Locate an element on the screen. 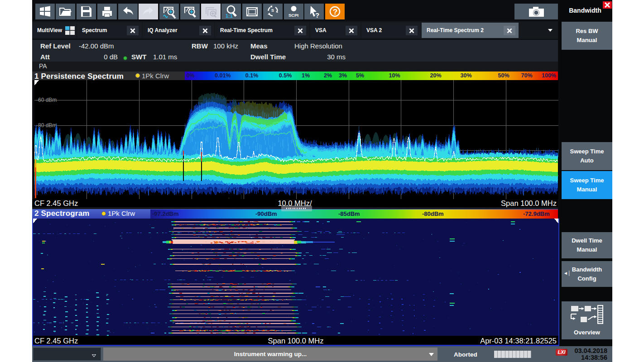 This screenshot has height=362, width=644. svg-text: S is located at coordinates (273, 10).